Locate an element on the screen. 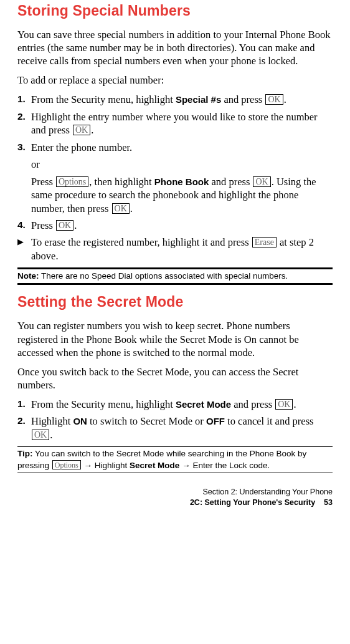  bold-label: Phone Book is located at coordinates (182, 182).